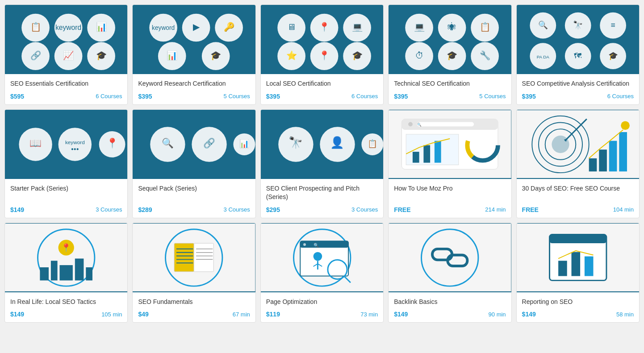  I want to click on course-card-seo-client: 🔭 👤 📋 SEO Client Prospecting and Pitch (…, so click(322, 164).